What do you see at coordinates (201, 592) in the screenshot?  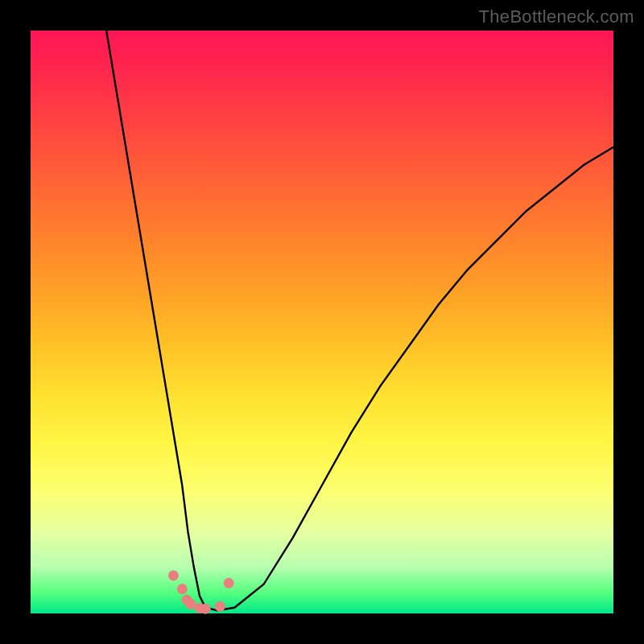 I see `marker-group` at bounding box center [201, 592].